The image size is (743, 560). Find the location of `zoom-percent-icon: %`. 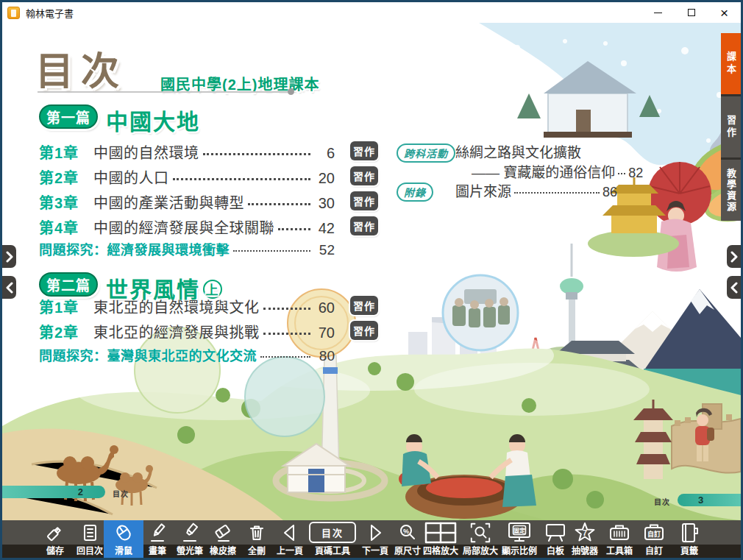

zoom-percent-icon: % is located at coordinates (408, 533).